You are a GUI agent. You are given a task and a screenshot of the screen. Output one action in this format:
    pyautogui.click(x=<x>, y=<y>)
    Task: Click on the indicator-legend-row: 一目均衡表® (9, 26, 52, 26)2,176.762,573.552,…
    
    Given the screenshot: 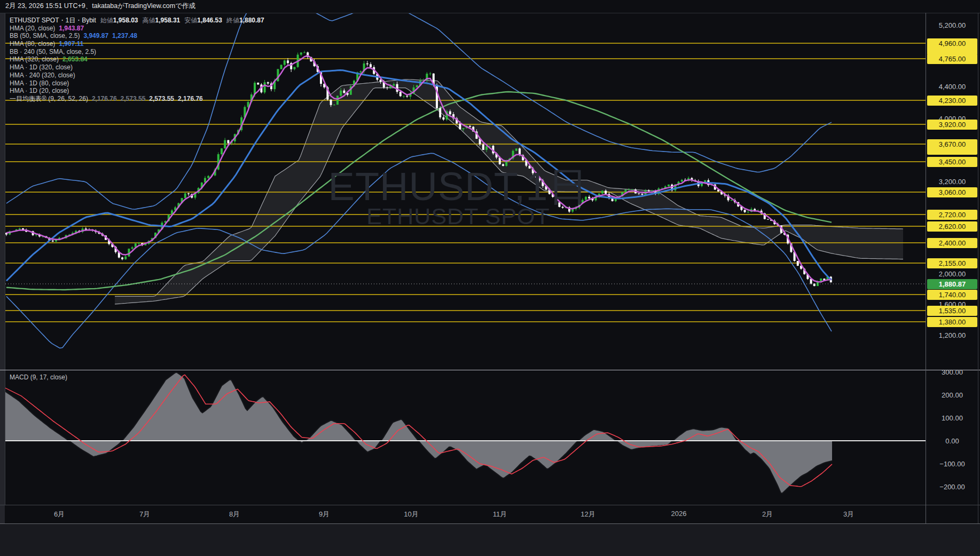 What is the action you would take?
    pyautogui.click(x=137, y=99)
    